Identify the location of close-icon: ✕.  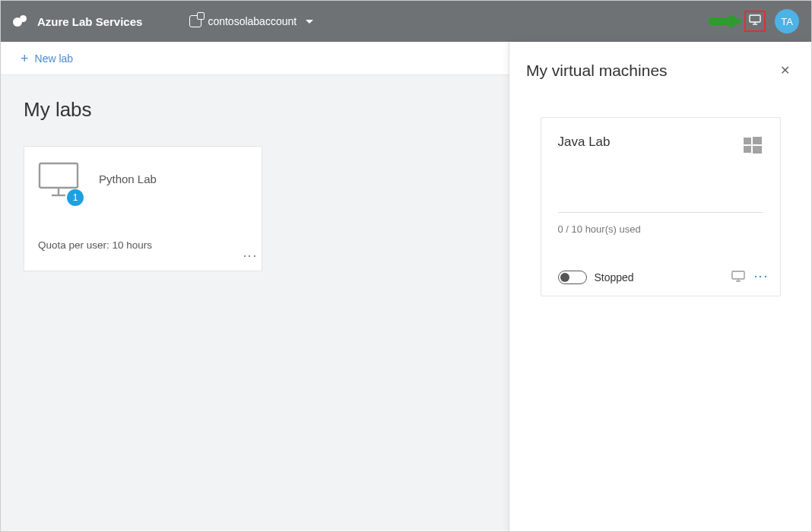
(785, 70).